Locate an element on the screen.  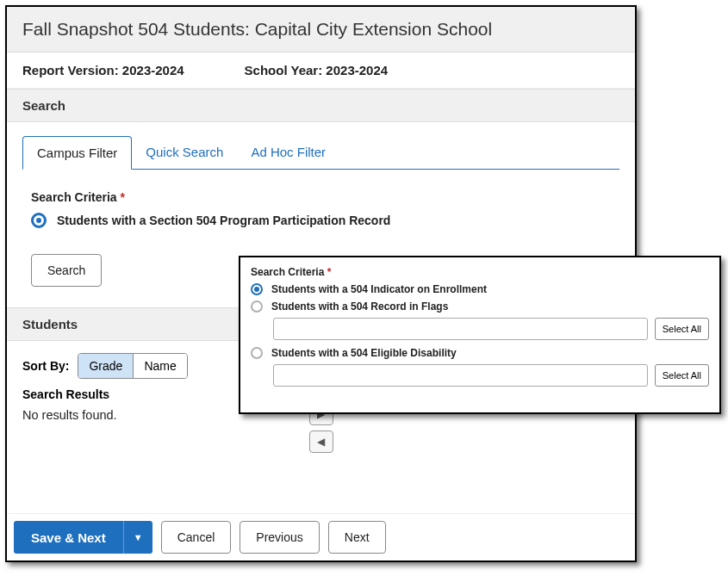
tab-quick-search: Quick Search is located at coordinates (184, 152).